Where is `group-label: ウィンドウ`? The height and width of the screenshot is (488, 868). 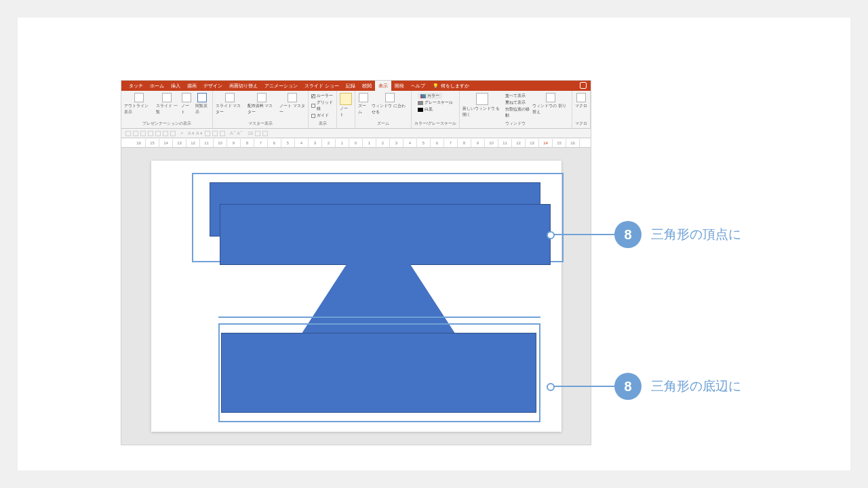 group-label: ウィンドウ is located at coordinates (515, 123).